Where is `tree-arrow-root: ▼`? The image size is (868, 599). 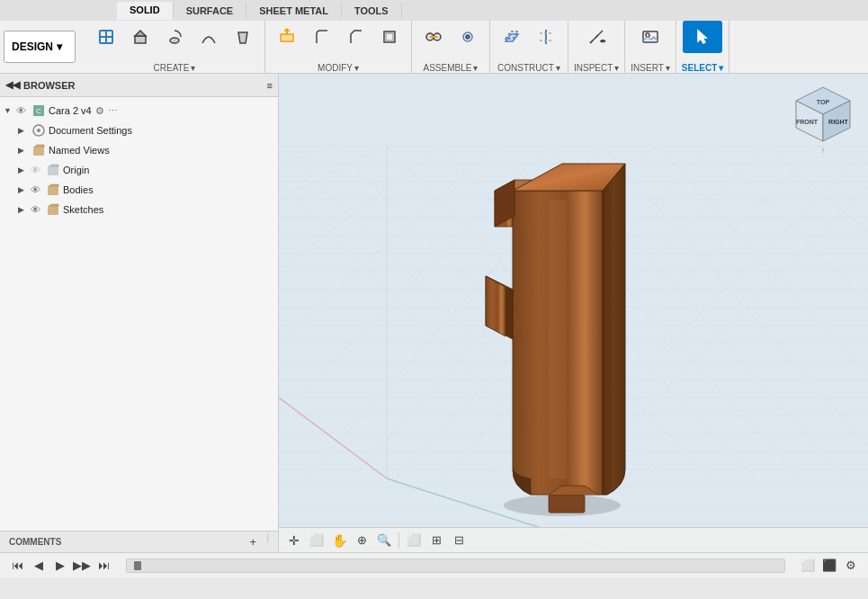
tree-arrow-root: ▼ is located at coordinates (10, 111).